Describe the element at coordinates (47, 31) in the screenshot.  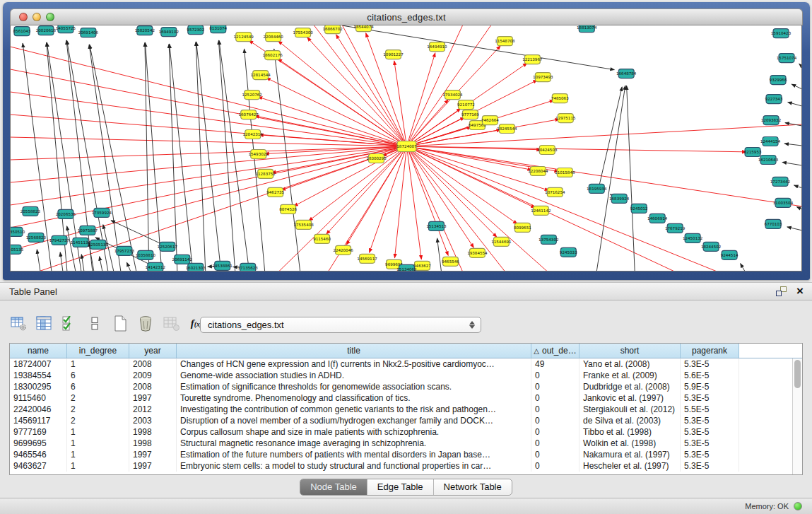
I see `graph-node: 20020618` at that location.